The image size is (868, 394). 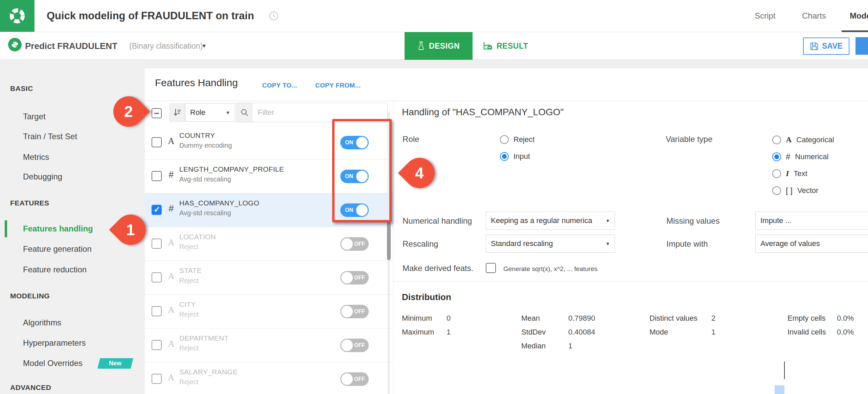 I want to click on segmented-ring-icon, so click(x=17, y=16).